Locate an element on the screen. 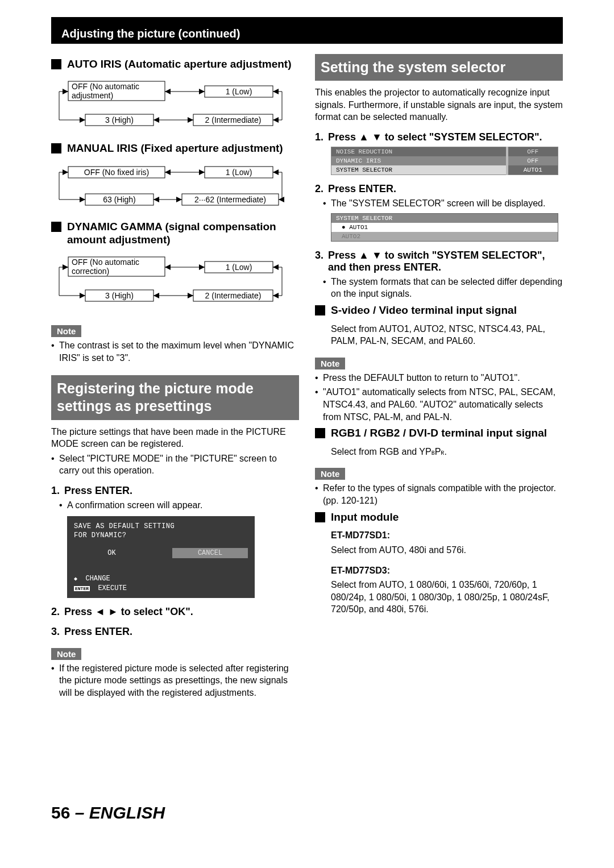  heading-input-module: Input module is located at coordinates (439, 517).